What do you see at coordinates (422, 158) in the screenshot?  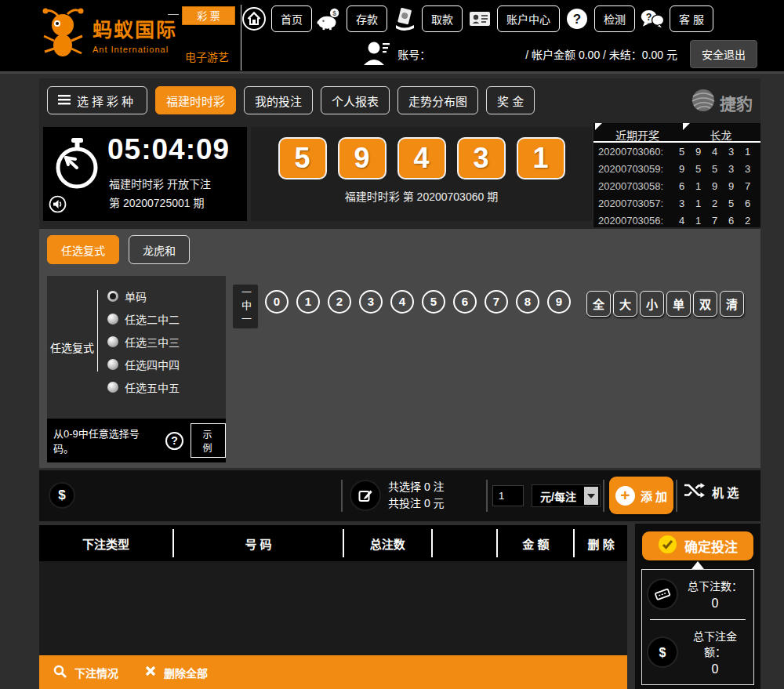 I see `result-numbers: 5 9 4 3 1` at bounding box center [422, 158].